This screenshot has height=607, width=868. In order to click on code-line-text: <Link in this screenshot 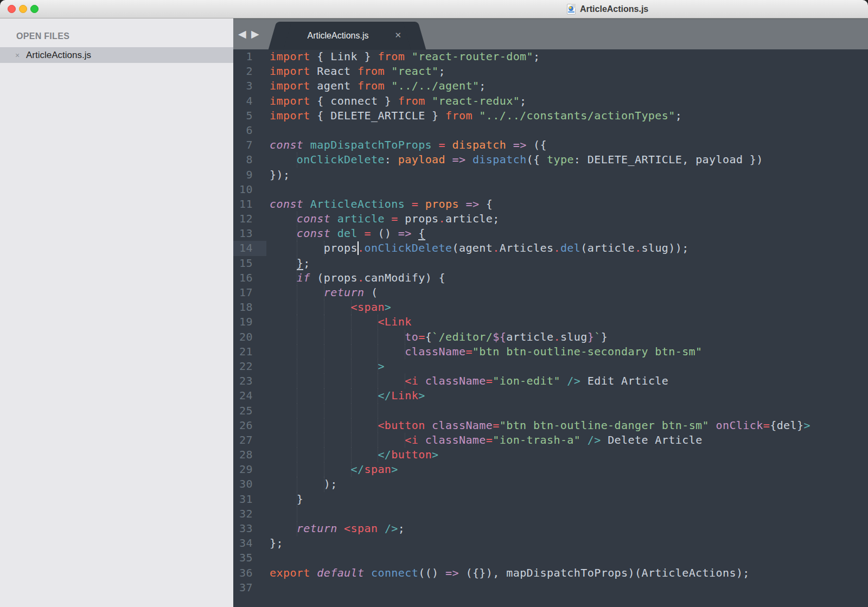, I will do `click(569, 322)`.